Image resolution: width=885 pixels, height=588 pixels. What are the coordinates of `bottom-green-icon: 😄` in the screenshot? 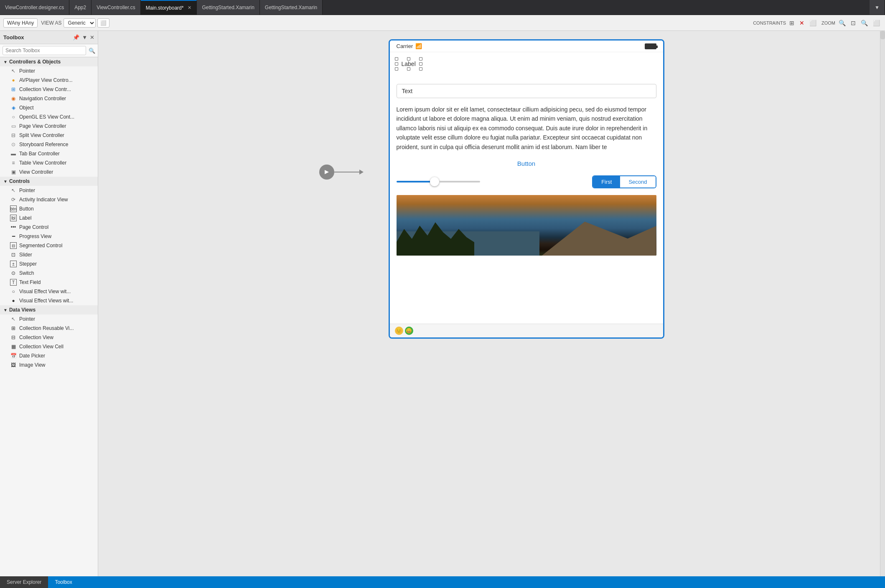 It's located at (409, 331).